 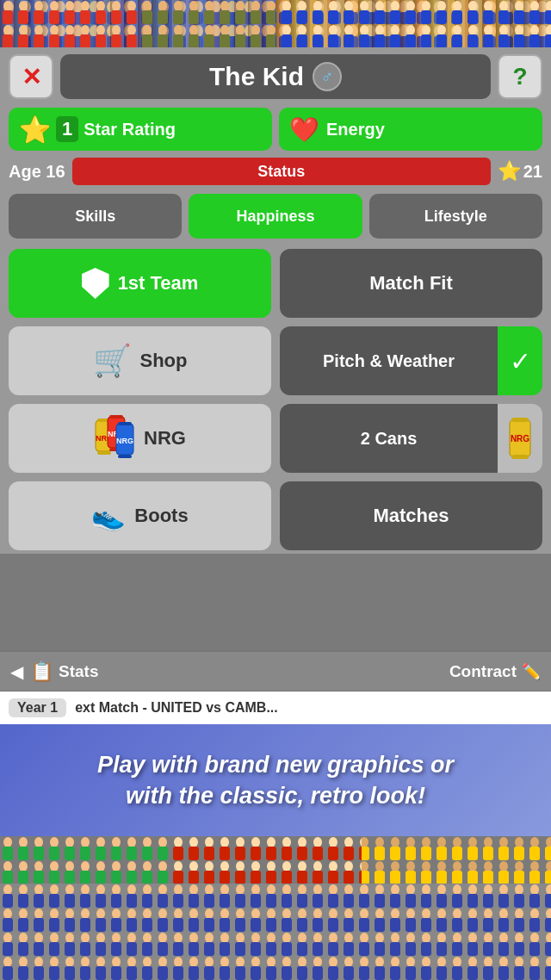 I want to click on year-badge: Year 1, so click(x=38, y=708).